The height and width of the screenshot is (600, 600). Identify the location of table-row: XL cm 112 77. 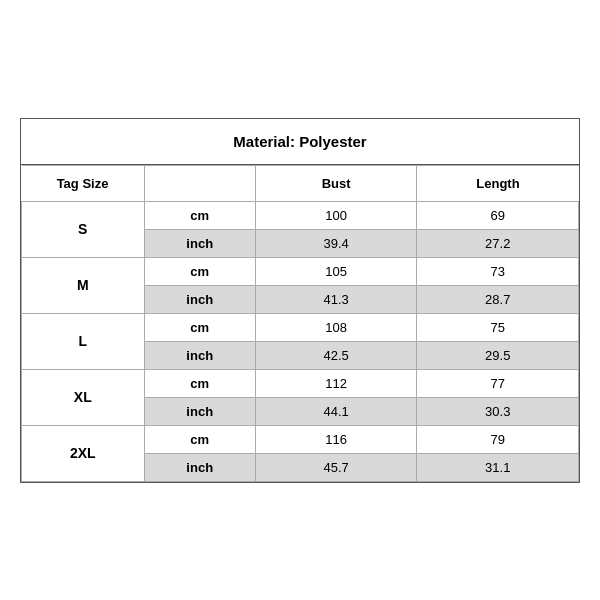
(300, 383).